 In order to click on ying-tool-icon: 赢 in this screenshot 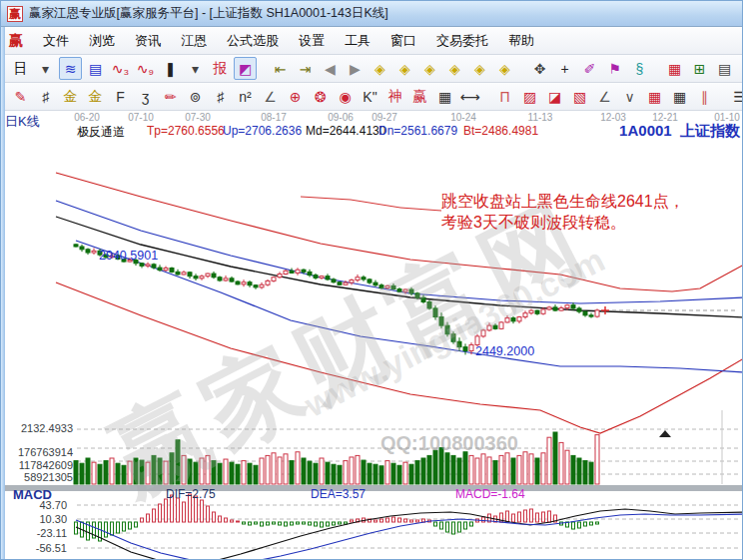, I will do `click(419, 96)`.